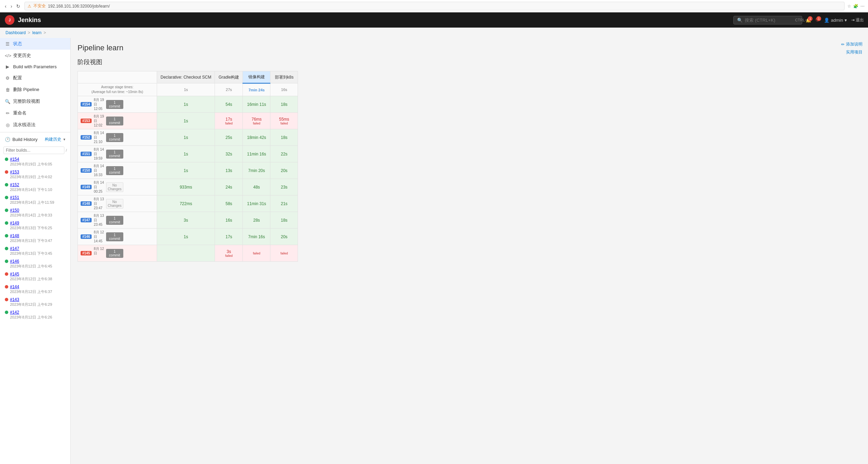 Image resolution: width=868 pixels, height=464 pixels. What do you see at coordinates (37, 33) in the screenshot?
I see `breadcrumb-job: learn` at bounding box center [37, 33].